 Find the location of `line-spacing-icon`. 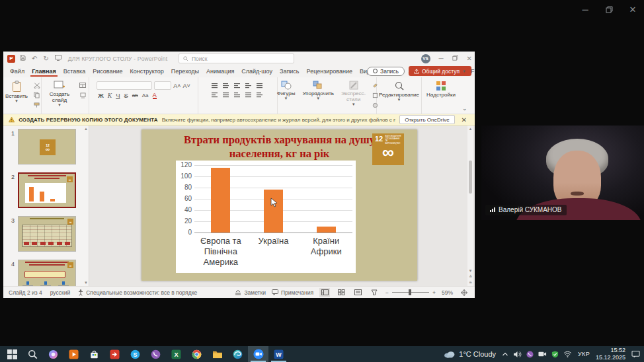

line-spacing-icon is located at coordinates (261, 86).